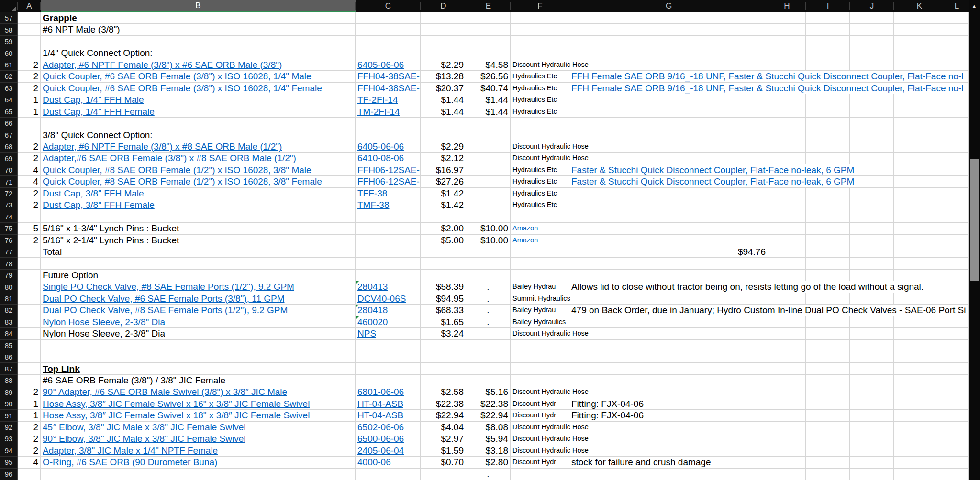  I want to click on cell-A71: 4, so click(29, 182).